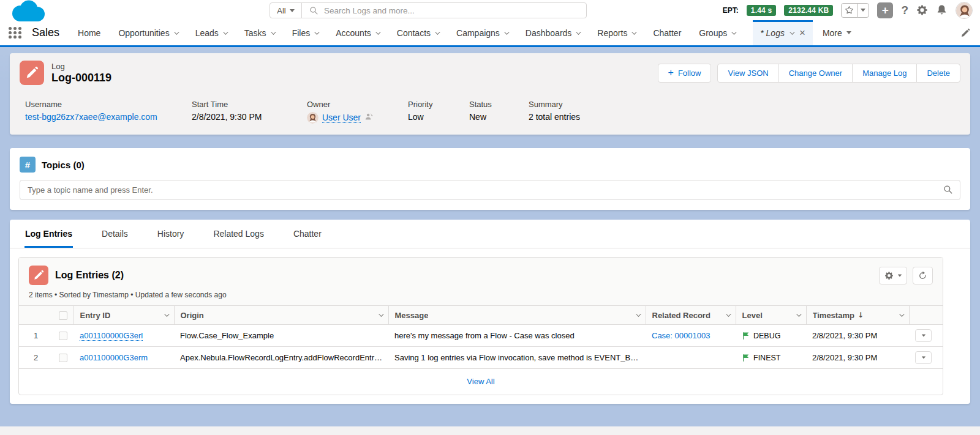 Image resolution: width=980 pixels, height=435 pixels. What do you see at coordinates (15, 33) in the screenshot?
I see `app-launcher-icon` at bounding box center [15, 33].